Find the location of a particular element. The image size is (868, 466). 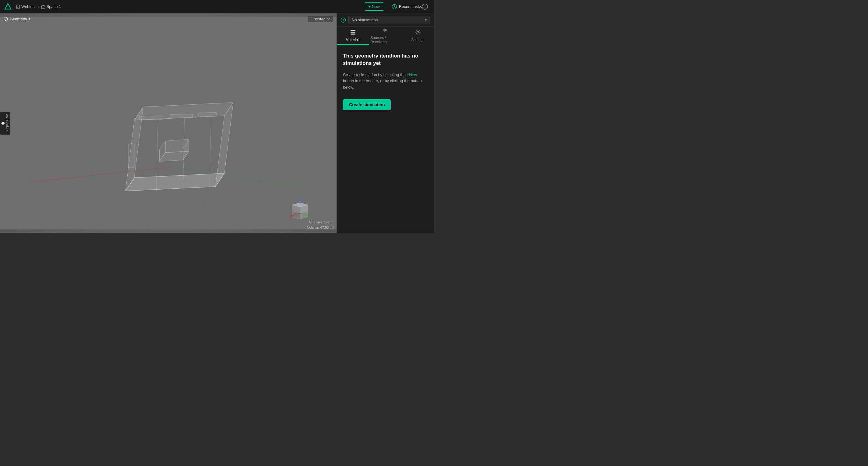

empty-state-title: This geometry iteration has no simulatio… is located at coordinates (385, 60).